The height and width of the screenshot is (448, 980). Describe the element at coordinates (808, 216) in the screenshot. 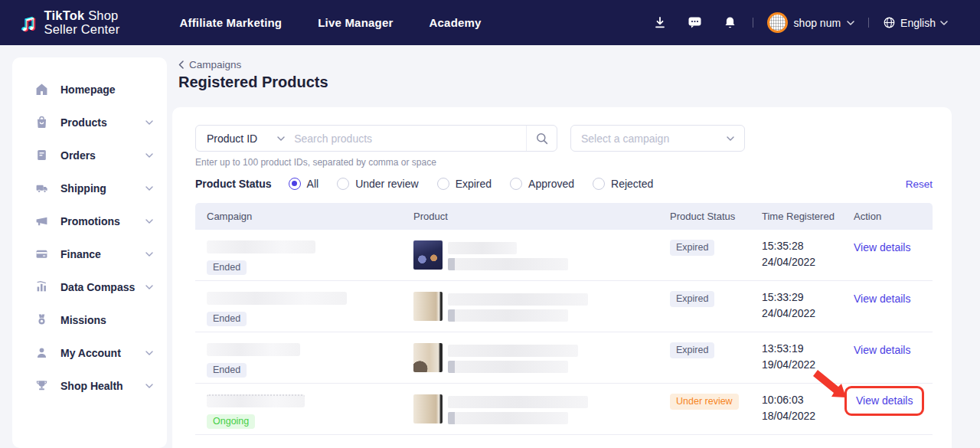

I see `col-time-registered: Time Registered` at that location.